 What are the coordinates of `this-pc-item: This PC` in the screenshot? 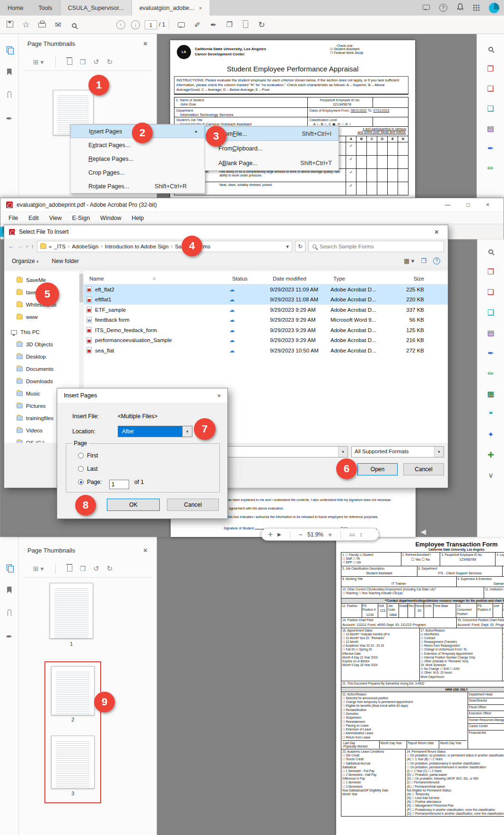 It's located at (42, 332).